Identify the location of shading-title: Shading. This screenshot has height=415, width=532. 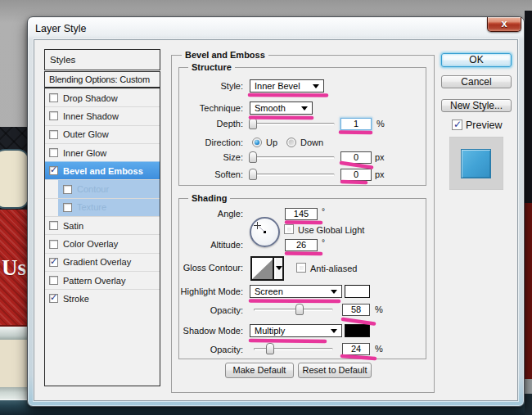
(210, 198).